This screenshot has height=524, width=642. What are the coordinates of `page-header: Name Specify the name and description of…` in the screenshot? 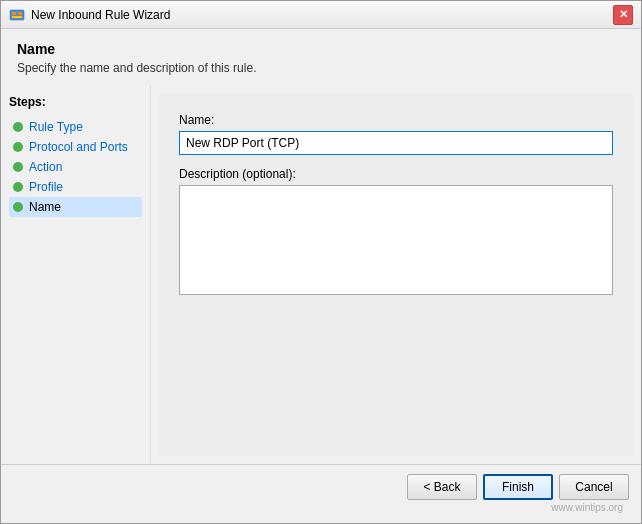 It's located at (321, 57).